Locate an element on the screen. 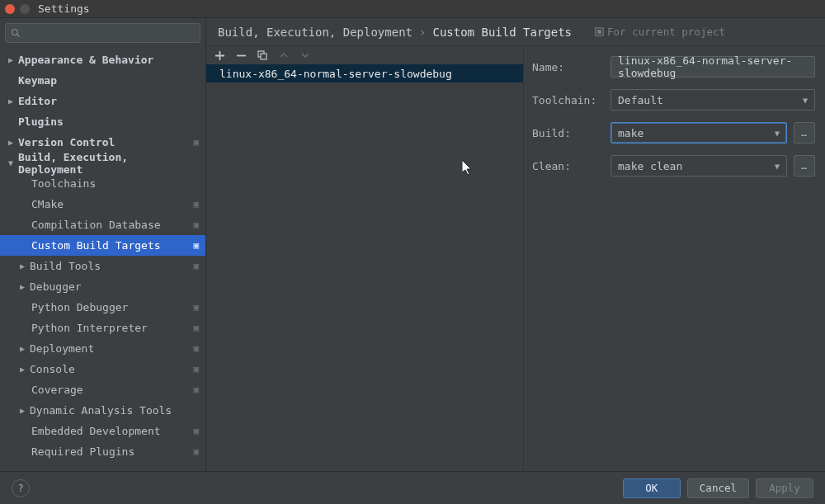  tree-item: Toolchains is located at coordinates (102, 183).